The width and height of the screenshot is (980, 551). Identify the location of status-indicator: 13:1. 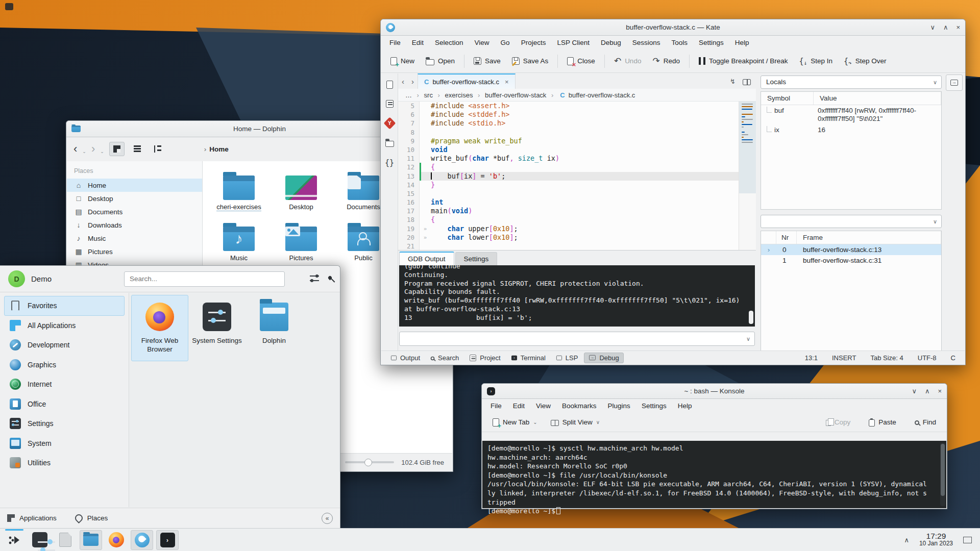
(812, 358).